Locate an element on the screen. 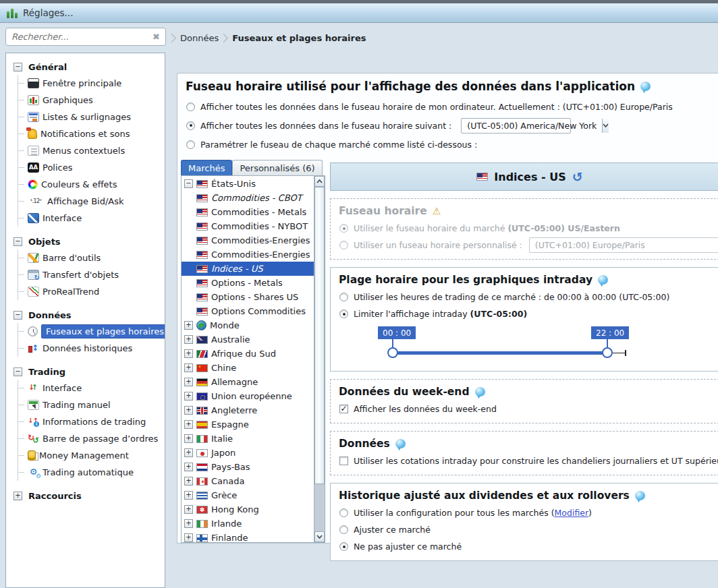 This screenshot has width=718, height=588. sidebar-item-trading-manuel: Trading manuel is located at coordinates (92, 405).